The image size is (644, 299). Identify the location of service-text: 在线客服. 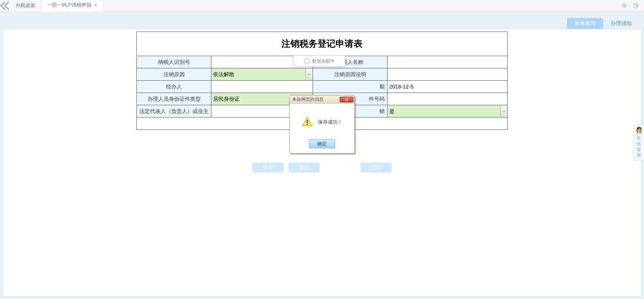
(639, 147).